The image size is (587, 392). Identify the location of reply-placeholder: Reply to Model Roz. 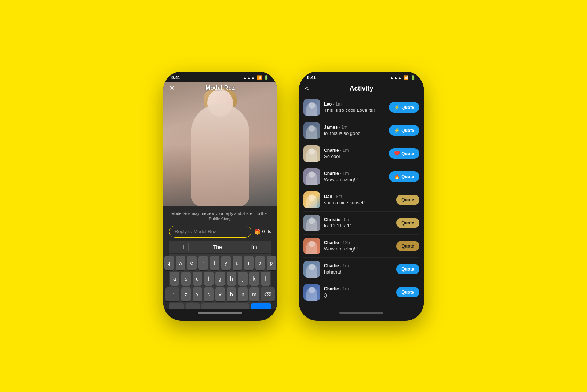
(195, 232).